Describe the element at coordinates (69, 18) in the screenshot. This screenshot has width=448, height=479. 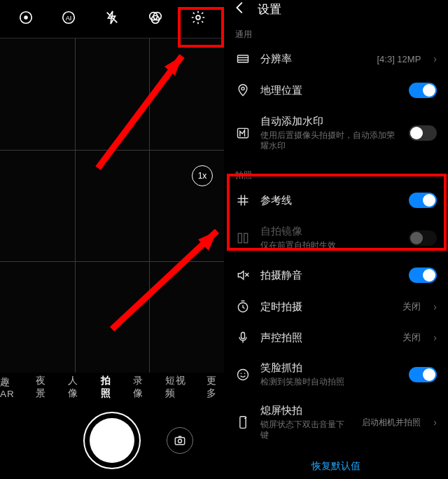
I see `svg-text: AI` at that location.